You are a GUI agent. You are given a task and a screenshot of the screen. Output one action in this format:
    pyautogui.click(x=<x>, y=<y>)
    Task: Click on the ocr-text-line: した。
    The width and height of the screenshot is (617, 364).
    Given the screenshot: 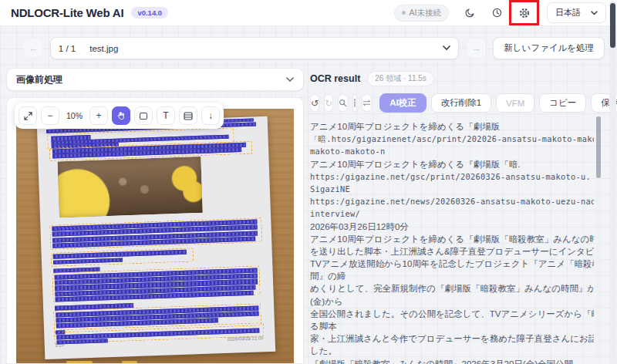 What is the action you would take?
    pyautogui.click(x=452, y=351)
    